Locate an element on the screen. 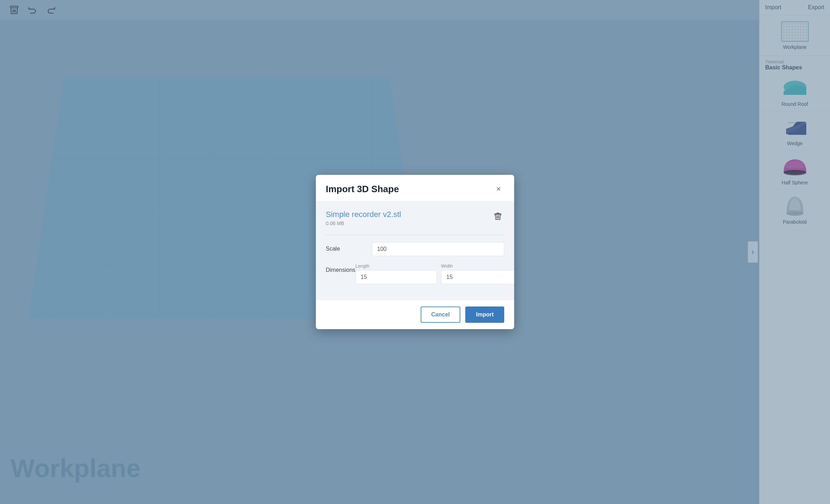  length-group: Length is located at coordinates (396, 274).